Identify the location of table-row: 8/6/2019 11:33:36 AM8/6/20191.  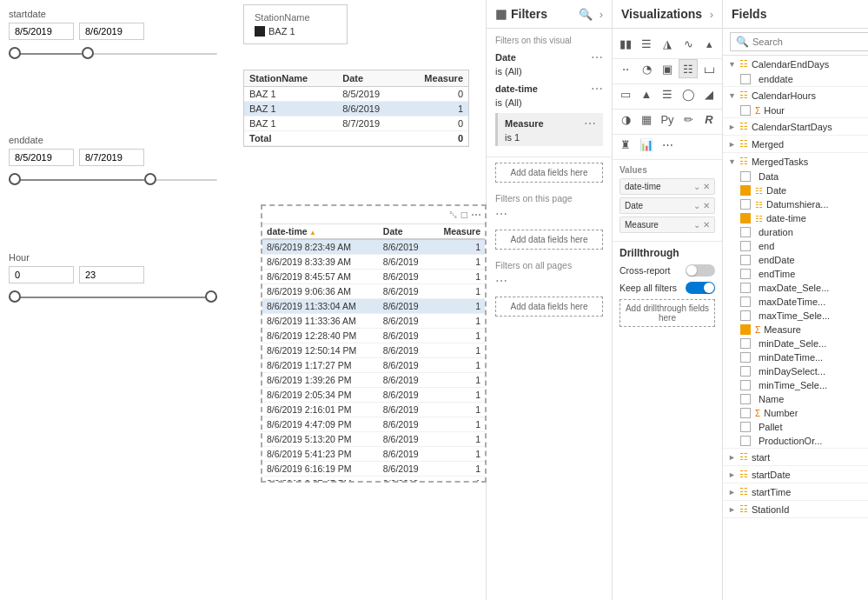
(374, 322).